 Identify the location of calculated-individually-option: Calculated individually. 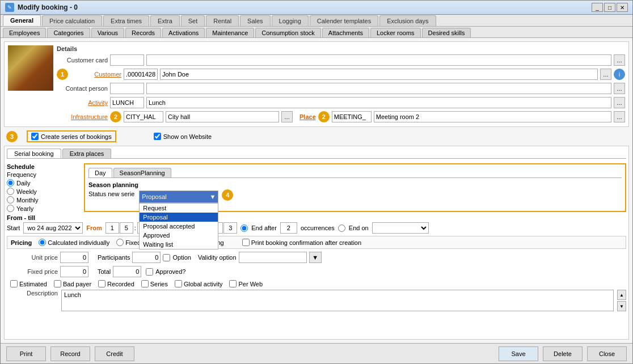
(74, 243).